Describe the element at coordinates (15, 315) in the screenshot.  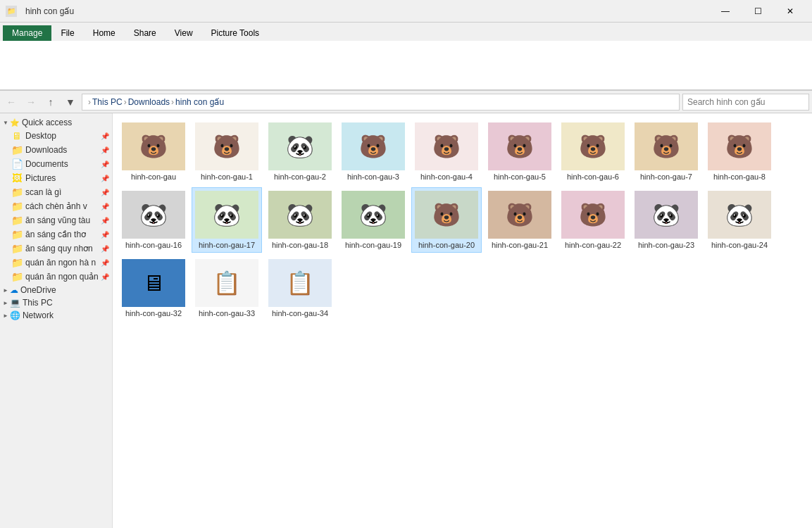
I see `network-icon: 🌐` at that location.